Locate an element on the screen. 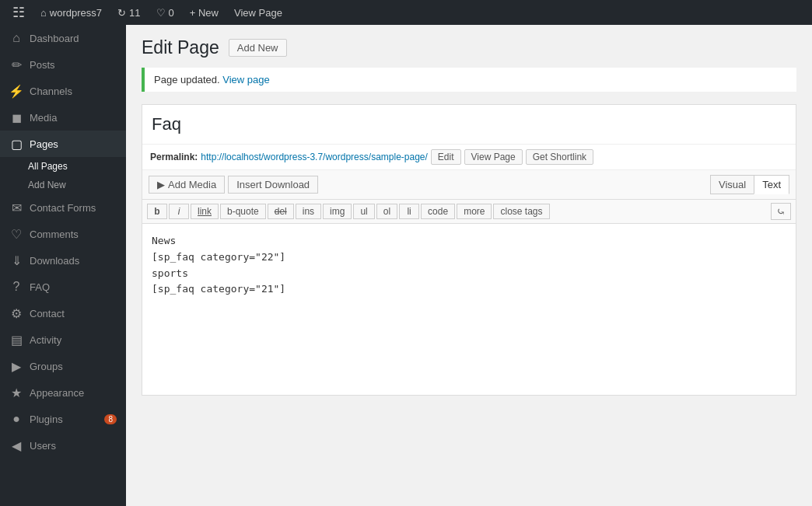  sidebar-item-label: Activity is located at coordinates (45, 340).